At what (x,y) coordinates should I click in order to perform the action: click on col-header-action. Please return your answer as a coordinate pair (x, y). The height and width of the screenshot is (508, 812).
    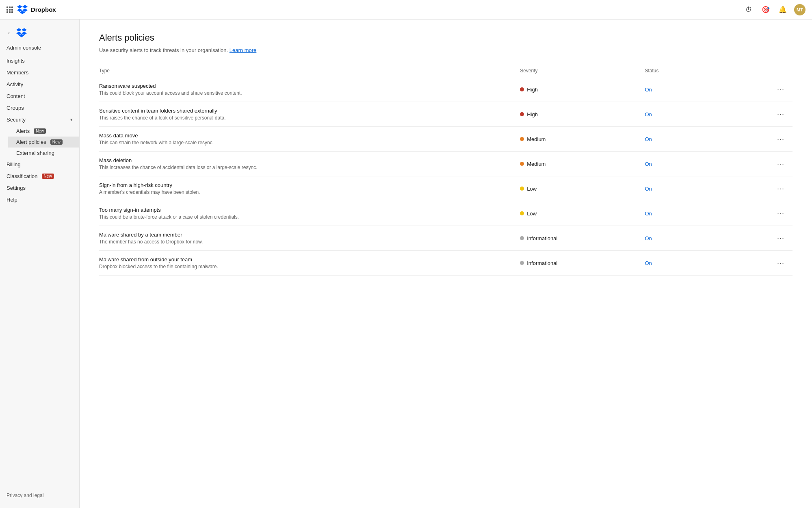
    Looking at the image, I should click on (758, 71).